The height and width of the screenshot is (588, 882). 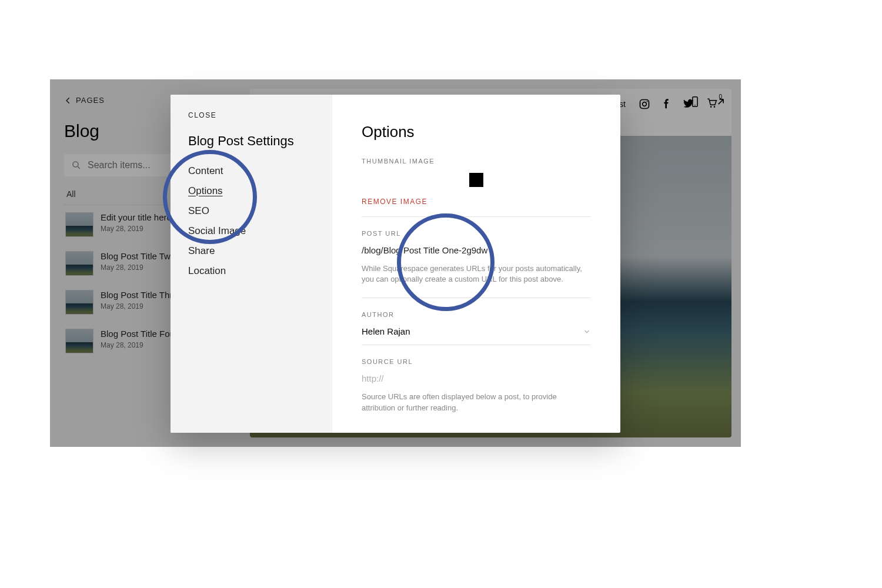 What do you see at coordinates (476, 132) in the screenshot?
I see `options-heading: Options` at bounding box center [476, 132].